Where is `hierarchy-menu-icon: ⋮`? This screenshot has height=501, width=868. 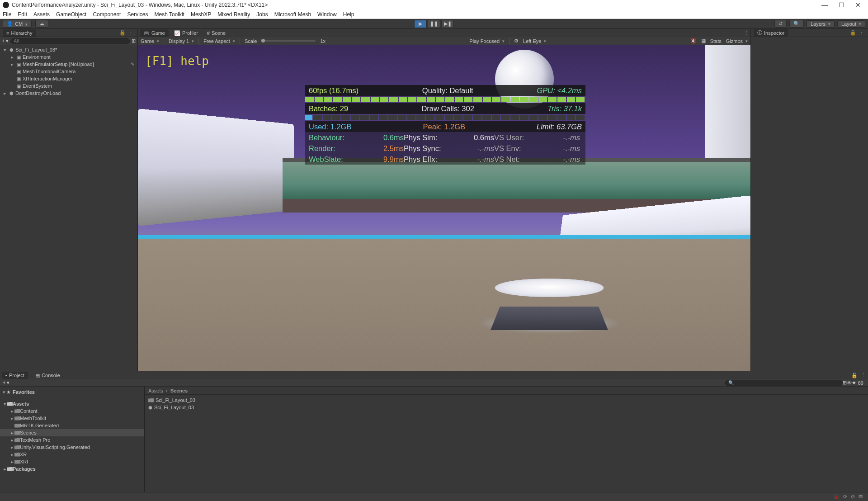 hierarchy-menu-icon: ⋮ is located at coordinates (131, 33).